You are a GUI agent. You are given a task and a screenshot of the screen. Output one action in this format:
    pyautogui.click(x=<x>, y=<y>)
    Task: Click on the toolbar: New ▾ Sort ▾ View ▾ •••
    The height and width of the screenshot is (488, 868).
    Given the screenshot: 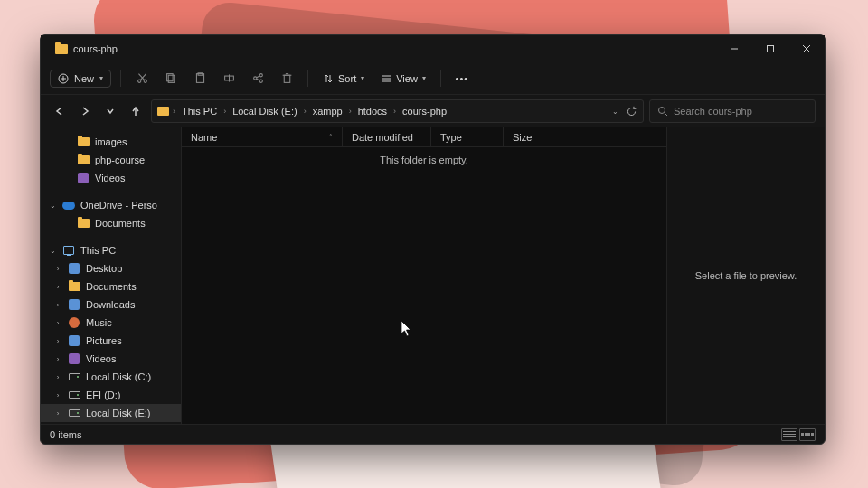 What is the action you would take?
    pyautogui.click(x=432, y=79)
    